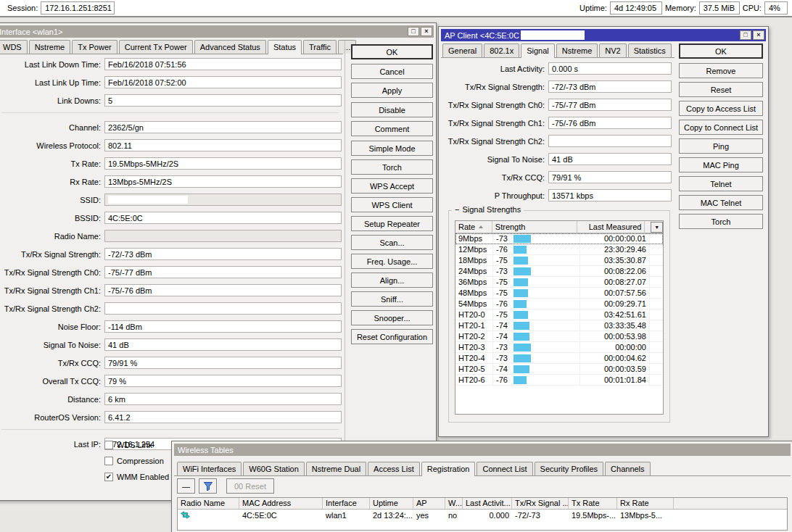  Describe the element at coordinates (347, 503) in the screenshot. I see `column-header-interface: Interface` at that location.